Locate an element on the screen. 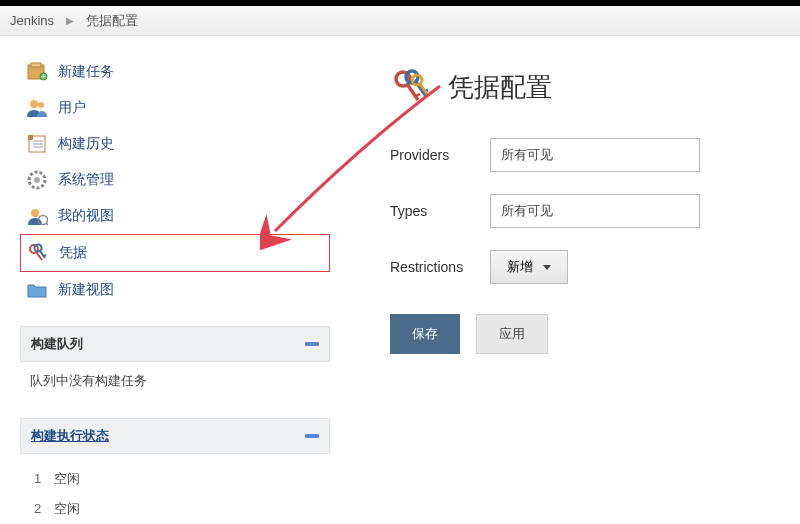 The width and height of the screenshot is (800, 524). page-title: 凭据配置 is located at coordinates (500, 88).